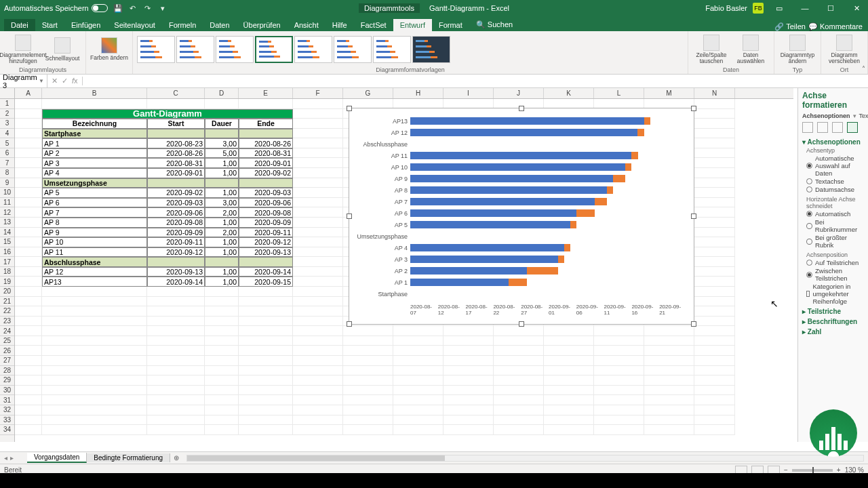 This screenshot has height=488, width=868. Describe the element at coordinates (266, 123) in the screenshot. I see `cell: Ende` at that location.